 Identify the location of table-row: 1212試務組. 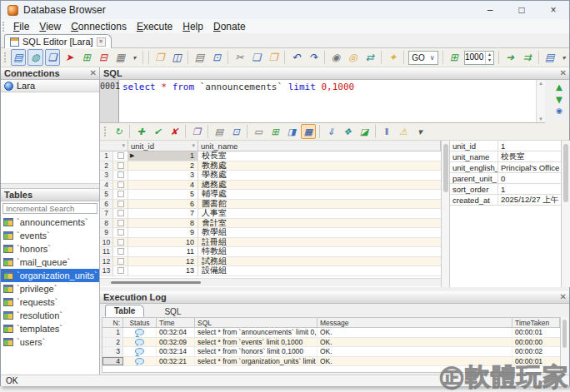
(270, 262).